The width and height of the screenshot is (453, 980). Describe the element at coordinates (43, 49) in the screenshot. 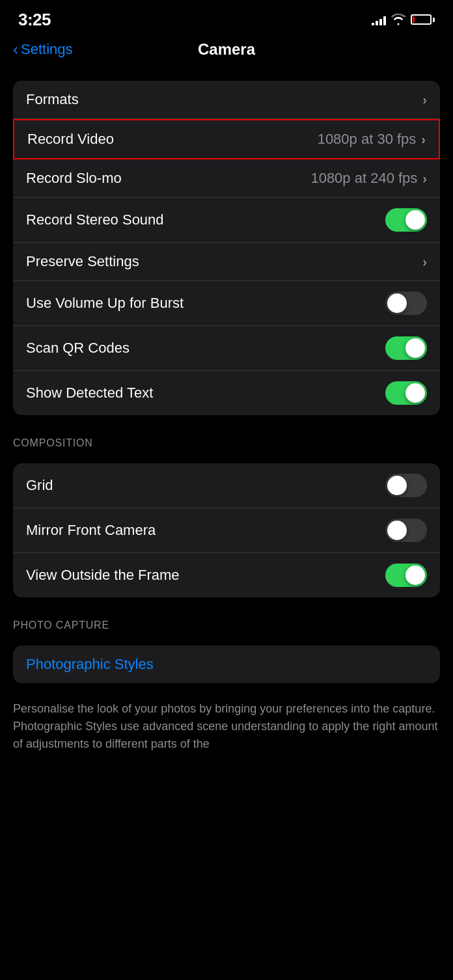

I see `back-button: ‹ Settings` at that location.